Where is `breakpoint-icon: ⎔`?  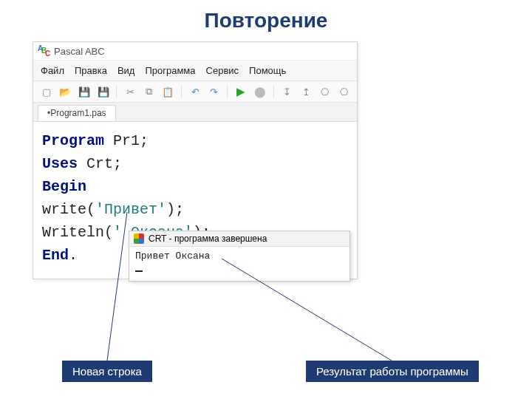 breakpoint-icon: ⎔ is located at coordinates (325, 92).